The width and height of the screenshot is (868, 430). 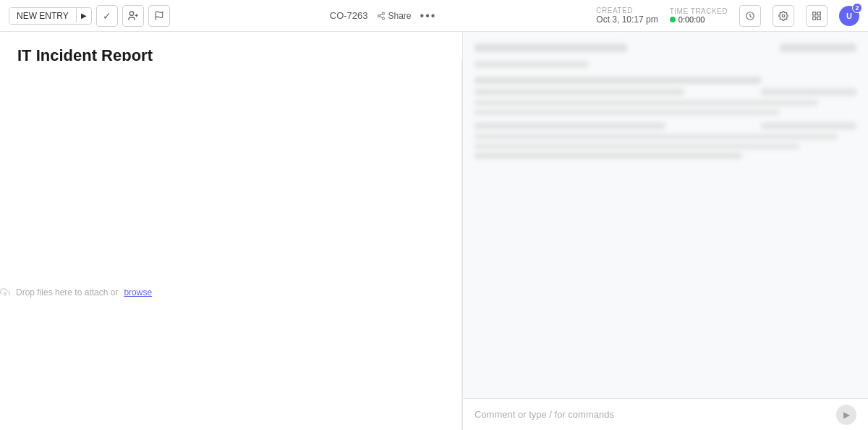 I want to click on flag-button, so click(x=159, y=16).